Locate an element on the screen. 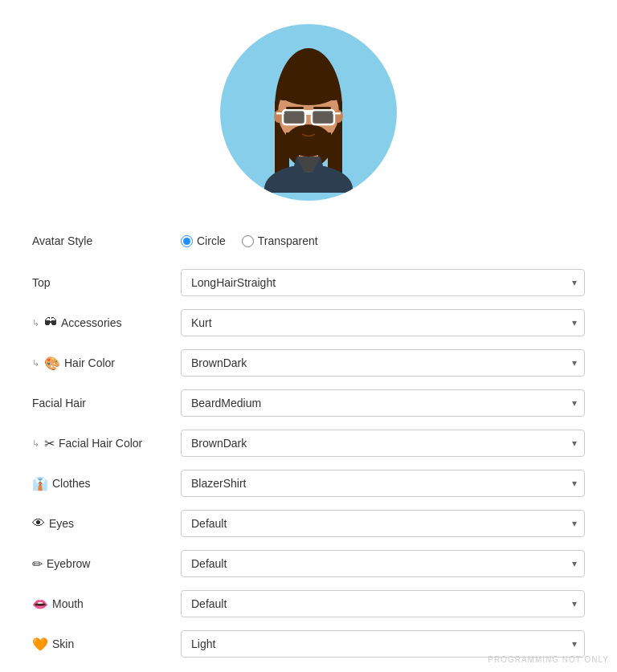 This screenshot has height=672, width=617. input-wrapper-facial-hair: BeardMediumBlankBeardLightBeardMajesticM… is located at coordinates (382, 403).